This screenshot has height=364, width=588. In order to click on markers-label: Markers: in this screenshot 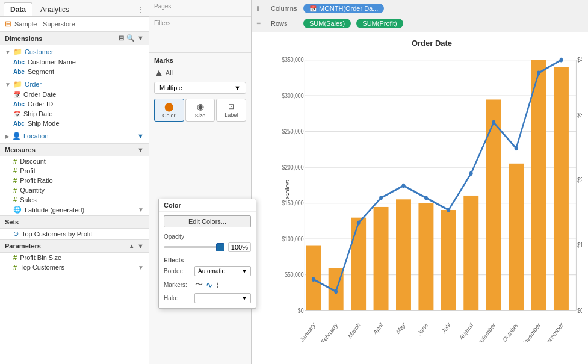, I will do `click(177, 285)`.